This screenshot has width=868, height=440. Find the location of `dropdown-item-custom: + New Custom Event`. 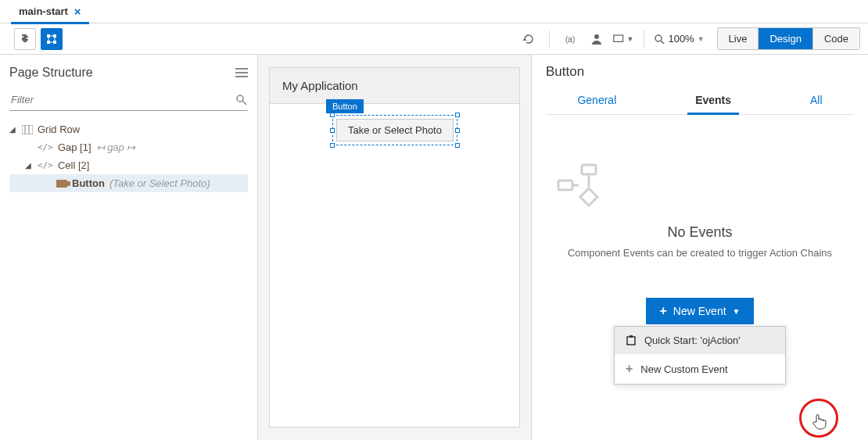

dropdown-item-custom: + New Custom Event is located at coordinates (700, 369).